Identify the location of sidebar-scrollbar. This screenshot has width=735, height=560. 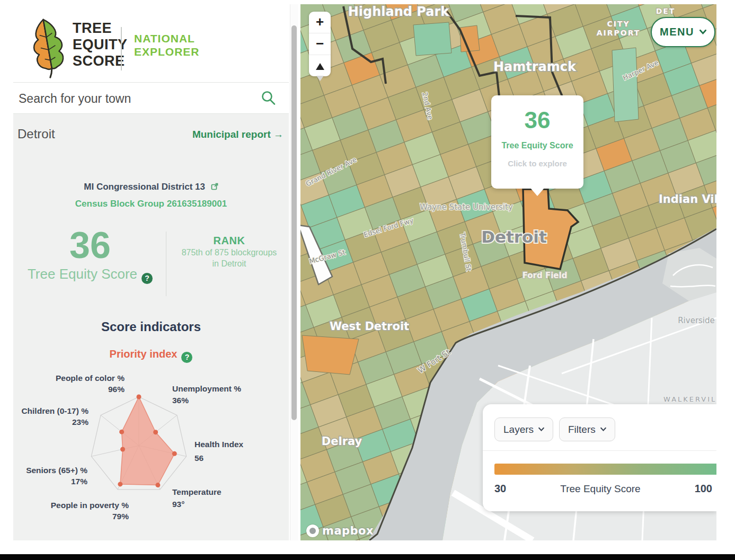
(294, 272).